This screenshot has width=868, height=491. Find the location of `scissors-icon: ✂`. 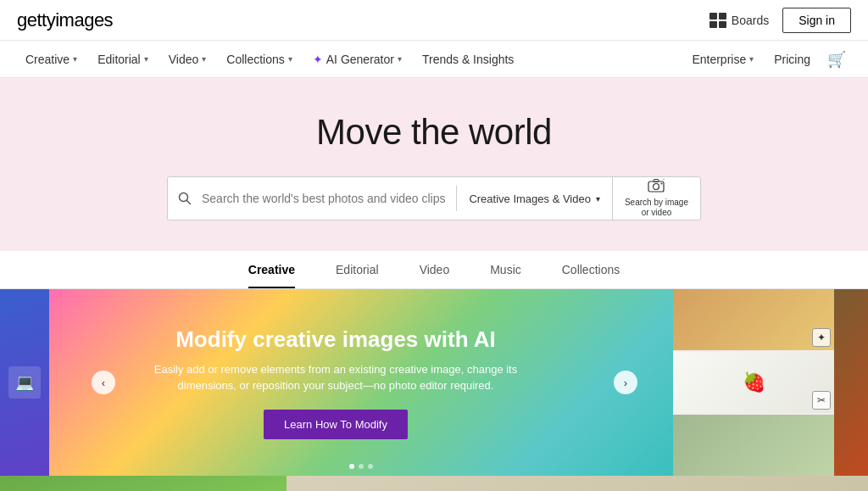

scissors-icon: ✂ is located at coordinates (821, 400).